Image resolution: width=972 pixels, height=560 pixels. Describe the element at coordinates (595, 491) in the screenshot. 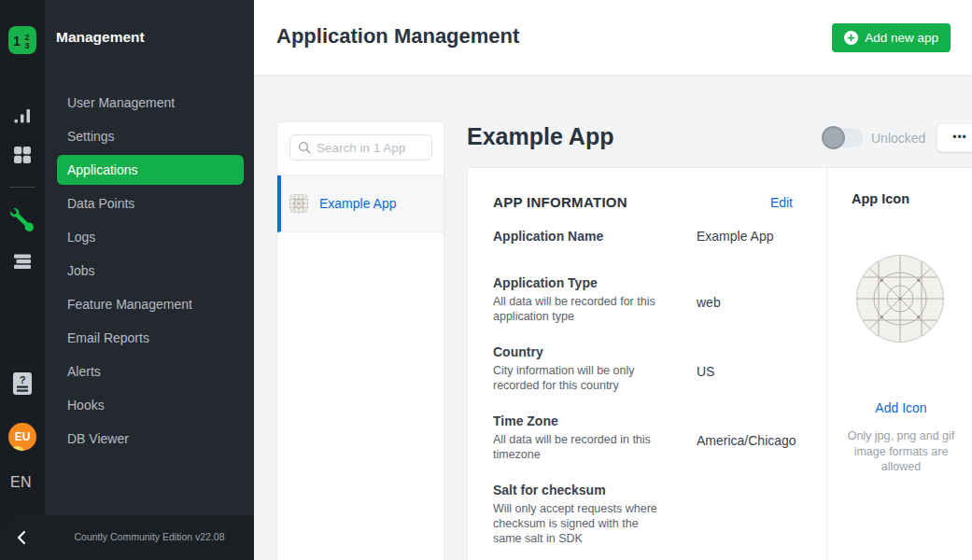

I see `field-label: Salt for checksum` at that location.